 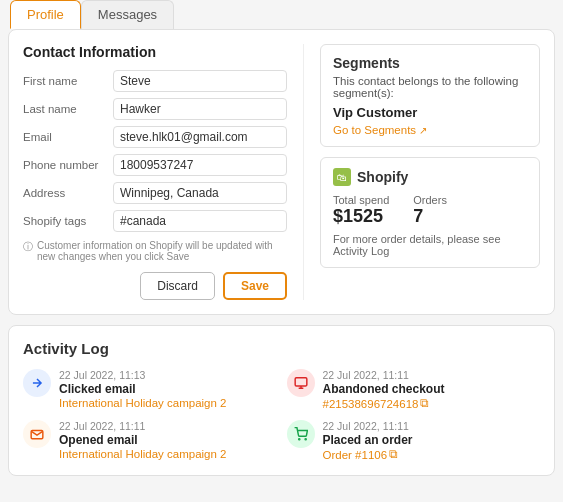 What do you see at coordinates (255, 286) in the screenshot?
I see `save-button: Save` at bounding box center [255, 286].